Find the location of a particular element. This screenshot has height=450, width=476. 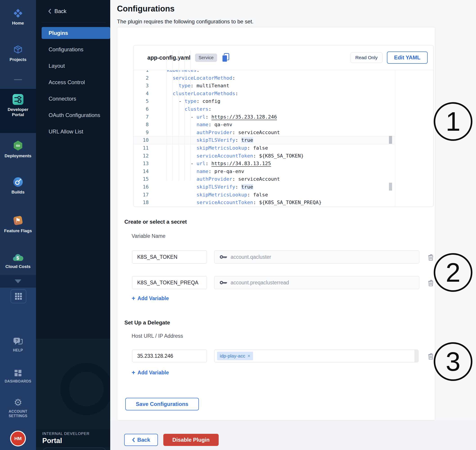

apps-grid-icon is located at coordinates (18, 296).